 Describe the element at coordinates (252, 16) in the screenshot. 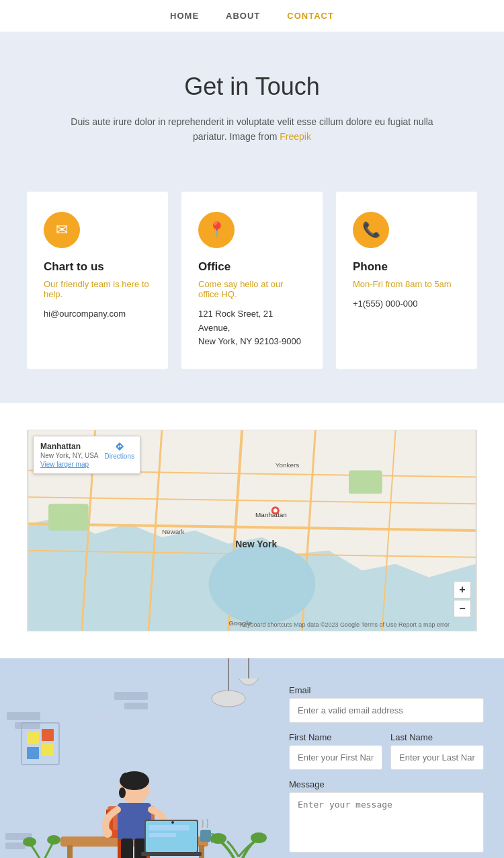

I see `navigation: HOME ABOUT CONTACT` at that location.